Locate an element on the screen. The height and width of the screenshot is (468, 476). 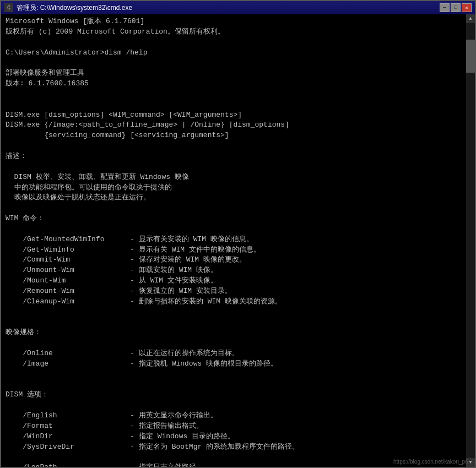
watermark: https://blog.csdn.net/kakon_po... is located at coordinates (433, 461).